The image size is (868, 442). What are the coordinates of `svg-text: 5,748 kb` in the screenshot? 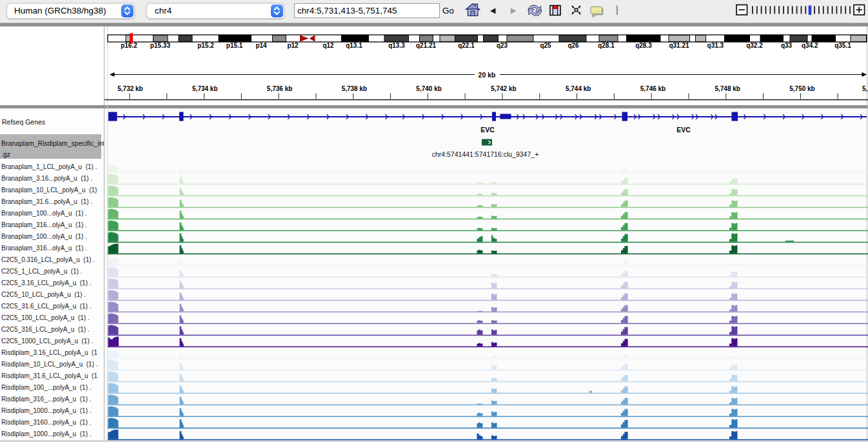 It's located at (727, 89).